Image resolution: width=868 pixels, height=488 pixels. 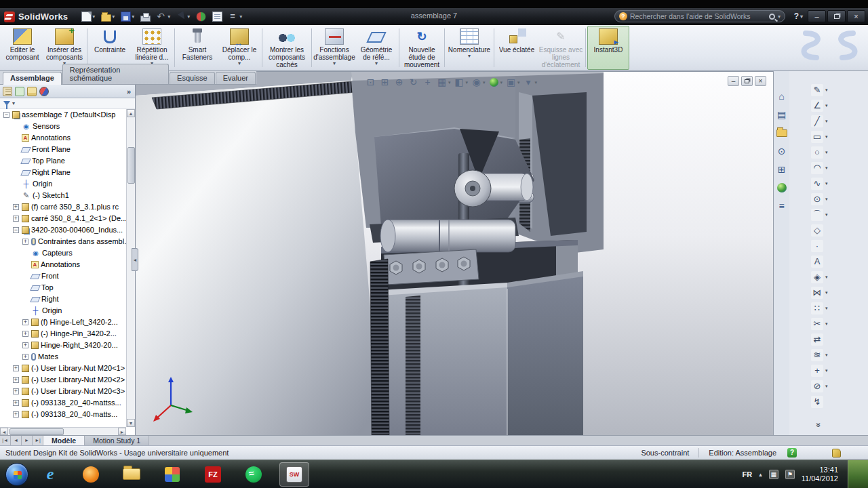 I want to click on tree-item: +(-) Hinge-Pin_3420-2..., so click(x=63, y=333).